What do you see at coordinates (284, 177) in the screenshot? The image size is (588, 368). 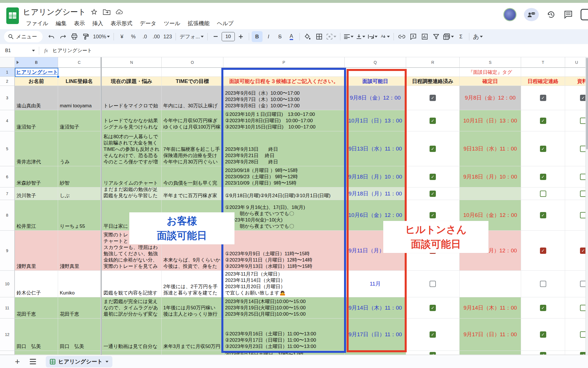 I see `cell-candidates: 2023/09/18（月曜日 ）9時〜15時 2023/09/23（土曜日） 9…` at bounding box center [284, 177].